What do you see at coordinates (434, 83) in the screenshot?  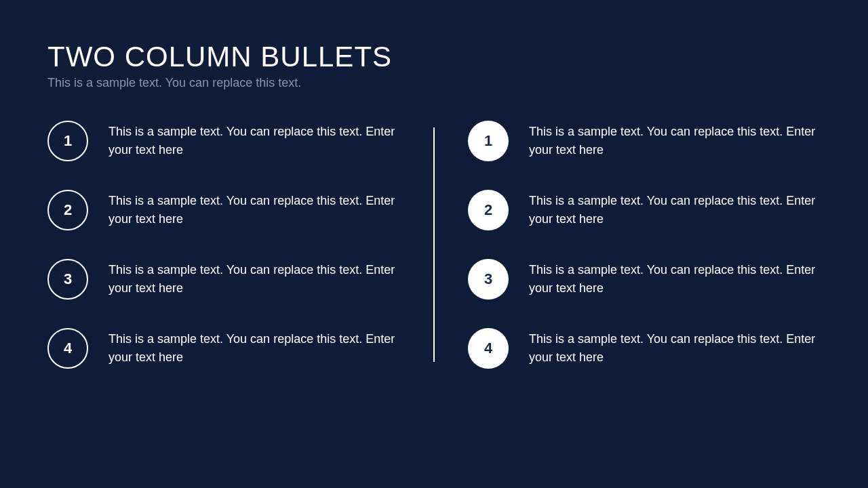 I see `slide-subtitle: This is a sample text. You can replace t…` at bounding box center [434, 83].